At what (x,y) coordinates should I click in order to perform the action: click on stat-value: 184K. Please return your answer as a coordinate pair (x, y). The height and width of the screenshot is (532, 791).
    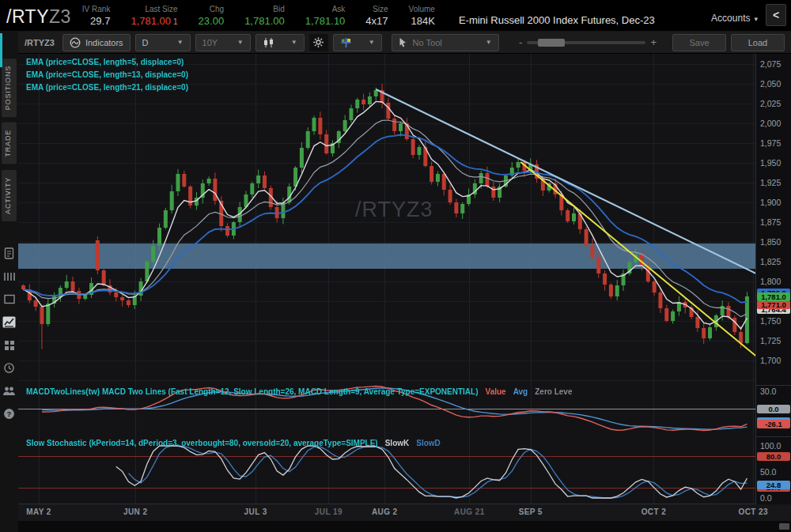
    Looking at the image, I should click on (422, 21).